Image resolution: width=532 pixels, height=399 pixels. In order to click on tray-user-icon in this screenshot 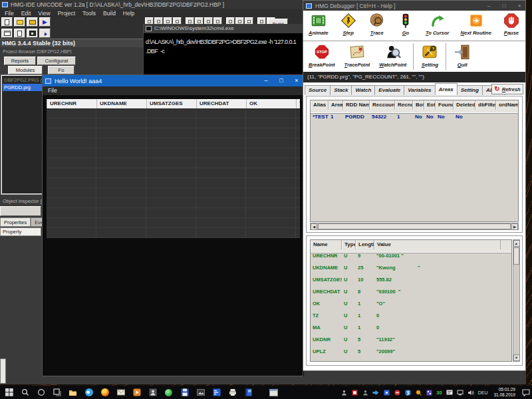, I will do `click(344, 392)`.